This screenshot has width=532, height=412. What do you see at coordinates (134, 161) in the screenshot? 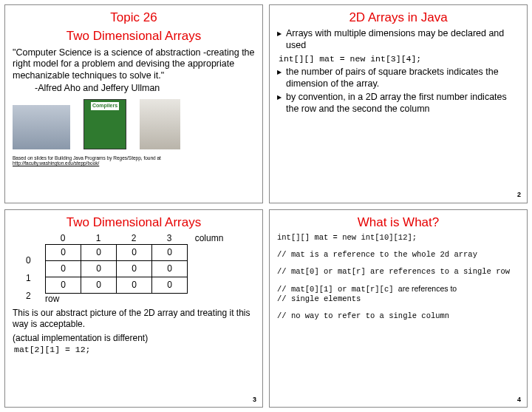
I see `slide1-footer: Based on slides for Building Java Progra…` at bounding box center [134, 161].